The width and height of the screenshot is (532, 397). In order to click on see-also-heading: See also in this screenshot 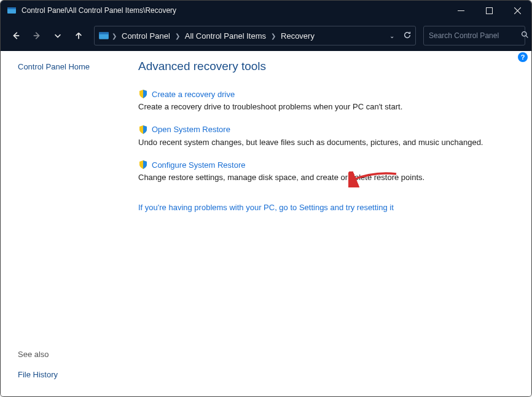, I will do `click(69, 354)`.